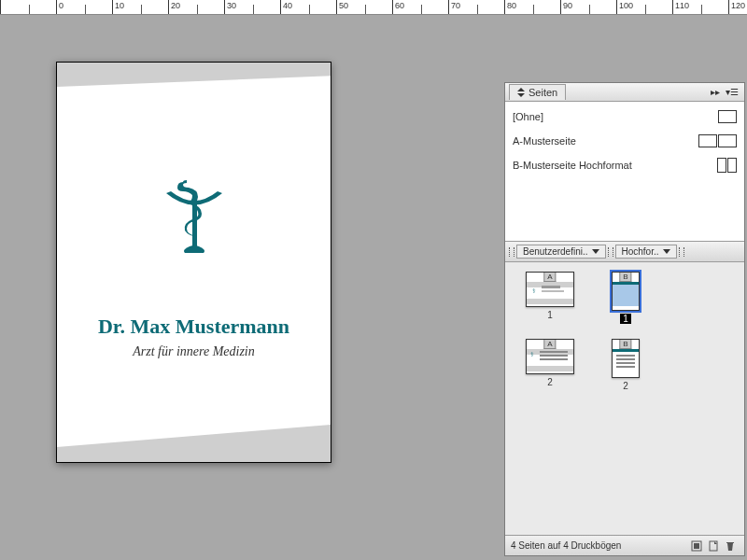 The height and width of the screenshot is (560, 747). What do you see at coordinates (556, 252) in the screenshot?
I see `section-dropdown-label: Benutzerdefini..` at bounding box center [556, 252].